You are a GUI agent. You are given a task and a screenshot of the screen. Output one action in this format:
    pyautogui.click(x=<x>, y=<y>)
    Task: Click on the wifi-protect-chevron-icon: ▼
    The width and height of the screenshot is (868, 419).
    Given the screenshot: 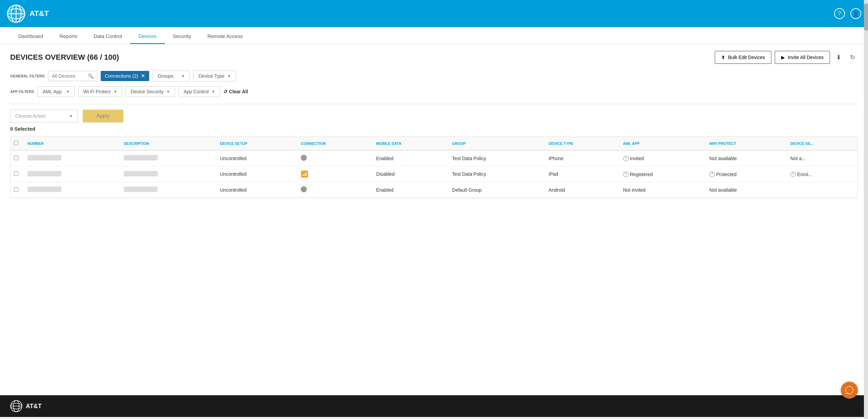 What is the action you would take?
    pyautogui.click(x=115, y=92)
    